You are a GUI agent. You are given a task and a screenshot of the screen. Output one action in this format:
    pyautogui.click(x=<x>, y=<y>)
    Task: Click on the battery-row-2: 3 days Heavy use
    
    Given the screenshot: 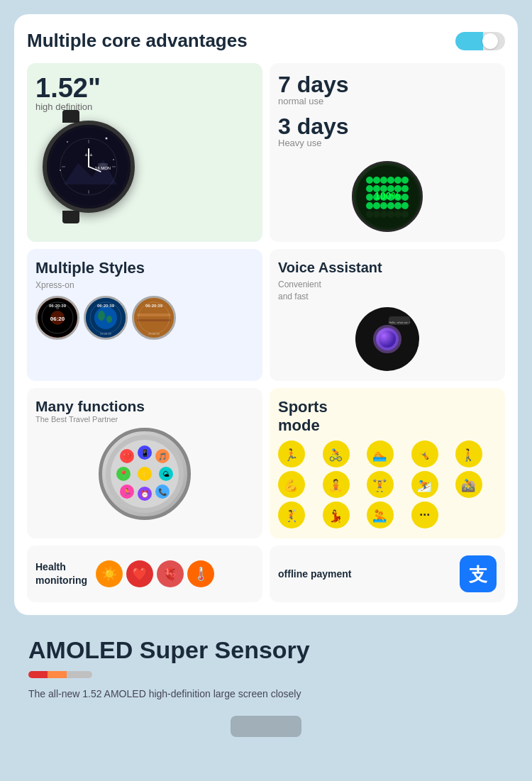 What is the action you would take?
    pyautogui.click(x=387, y=133)
    